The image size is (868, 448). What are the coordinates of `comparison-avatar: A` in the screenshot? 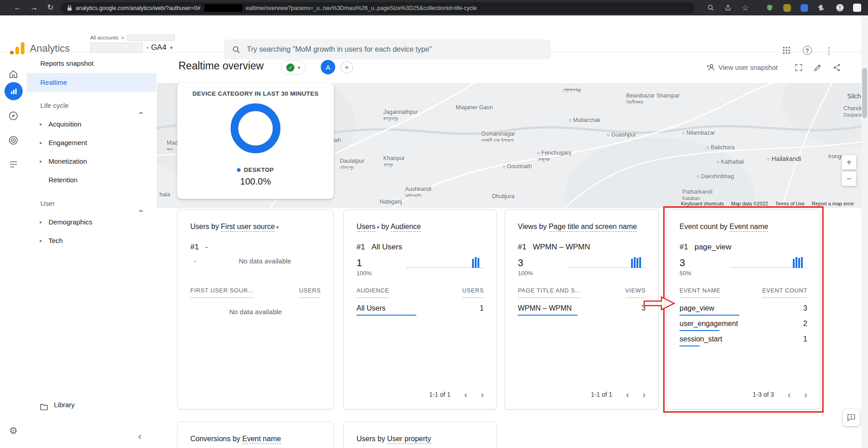 It's located at (328, 67).